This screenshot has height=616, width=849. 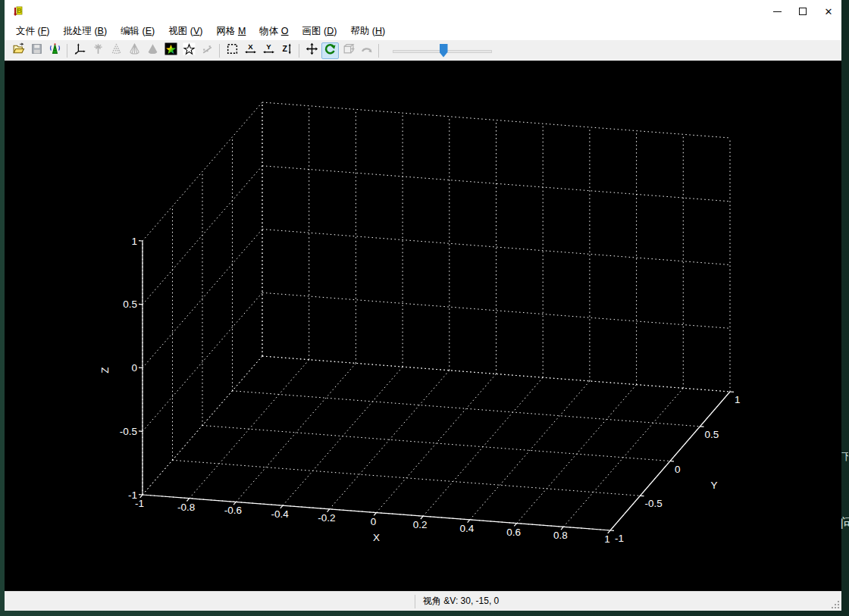 What do you see at coordinates (287, 51) in the screenshot?
I see `z-range-button: Z` at bounding box center [287, 51].